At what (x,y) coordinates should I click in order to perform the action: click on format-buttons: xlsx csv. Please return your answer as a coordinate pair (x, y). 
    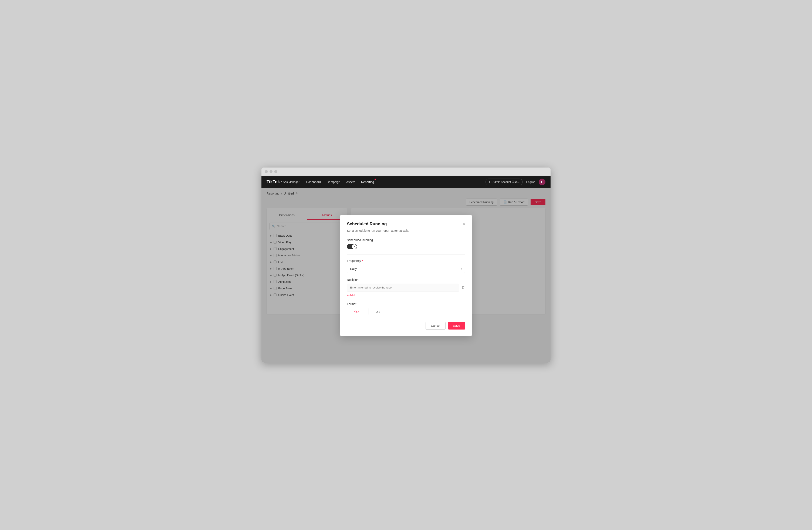
    Looking at the image, I should click on (406, 311).